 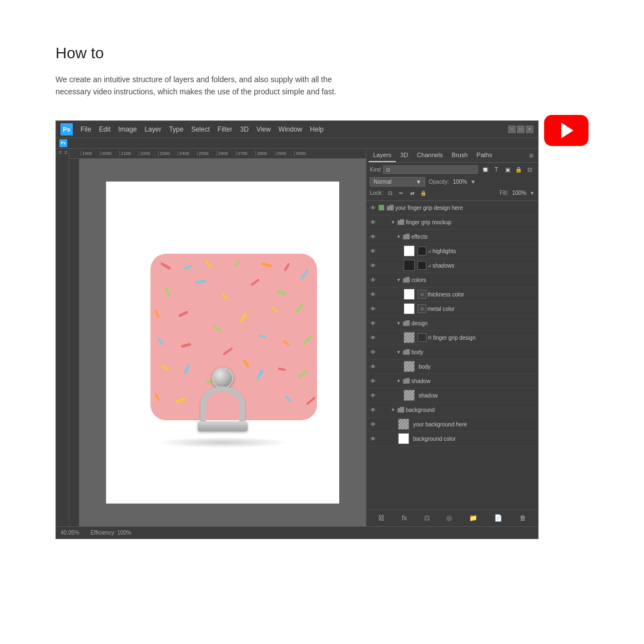 I want to click on lock-icon-4: 🔒, so click(x=424, y=193).